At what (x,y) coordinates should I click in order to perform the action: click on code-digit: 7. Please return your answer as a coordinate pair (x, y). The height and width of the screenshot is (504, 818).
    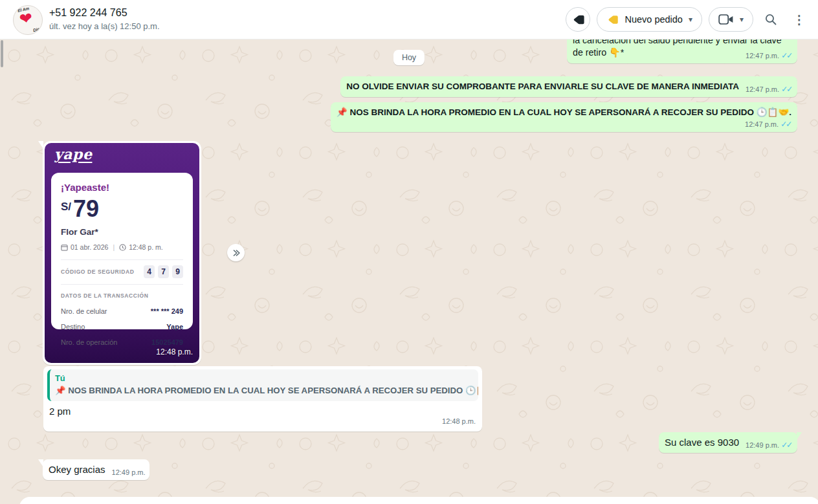
    Looking at the image, I should click on (163, 272).